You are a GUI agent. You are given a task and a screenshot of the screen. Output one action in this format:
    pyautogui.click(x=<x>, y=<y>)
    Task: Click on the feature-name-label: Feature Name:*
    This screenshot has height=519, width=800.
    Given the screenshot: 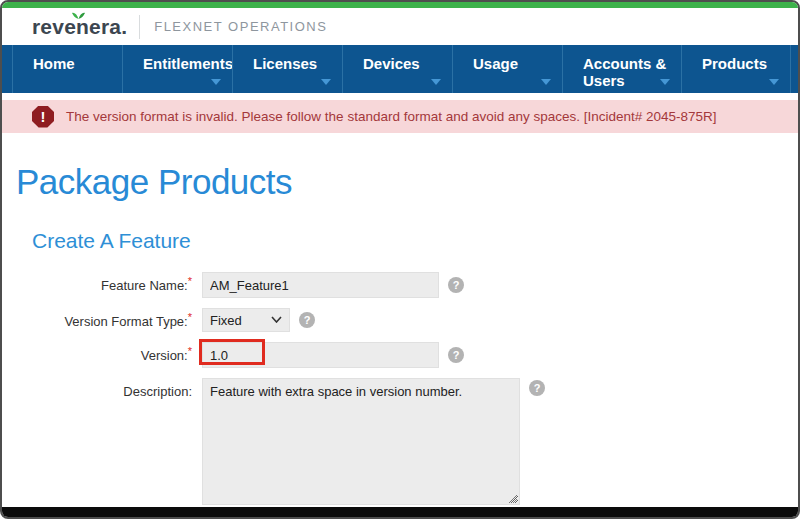 What is the action you would take?
    pyautogui.click(x=97, y=282)
    